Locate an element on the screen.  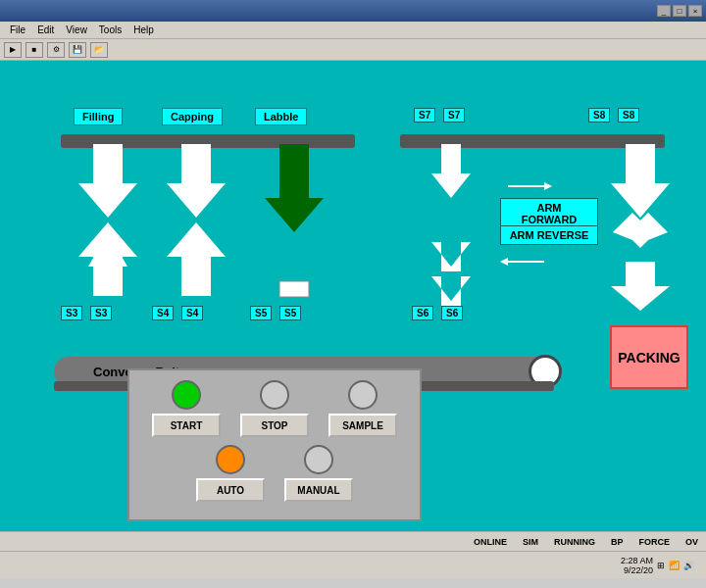
title-bar-buttons: _ □ × is located at coordinates (680, 11).